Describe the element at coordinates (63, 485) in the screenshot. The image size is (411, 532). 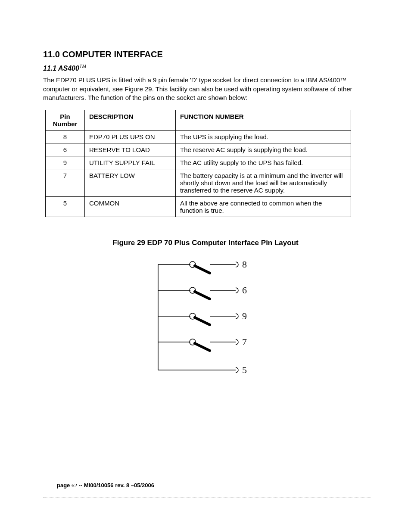
I see `footer-page-label: page` at that location.